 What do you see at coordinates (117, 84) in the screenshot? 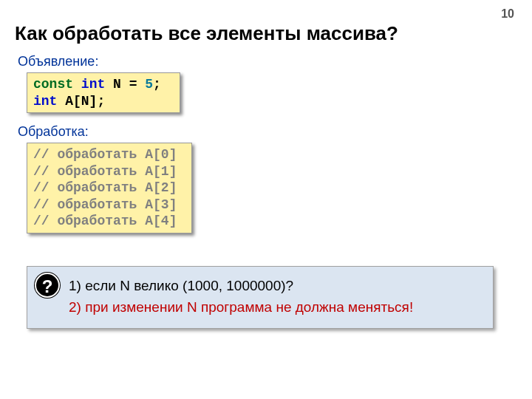
I see `identifier-N: N` at bounding box center [117, 84].